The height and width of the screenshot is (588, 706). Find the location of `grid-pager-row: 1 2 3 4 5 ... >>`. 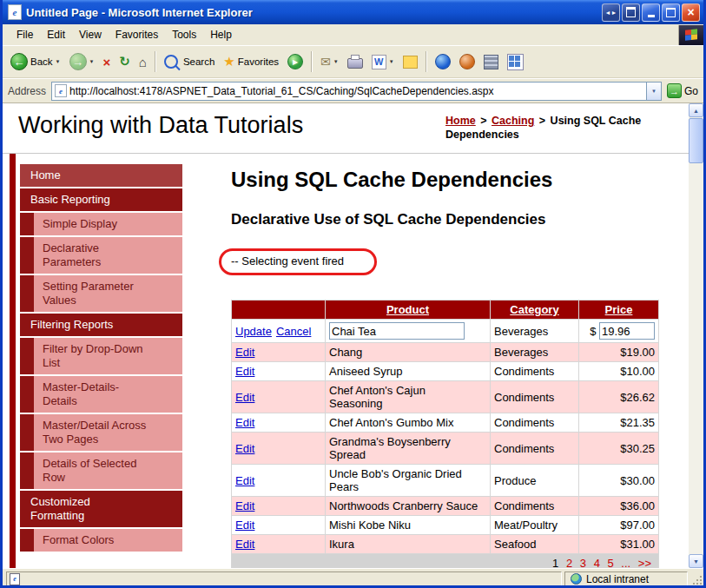

grid-pager-row: 1 2 3 4 5 ... >> is located at coordinates (445, 561).